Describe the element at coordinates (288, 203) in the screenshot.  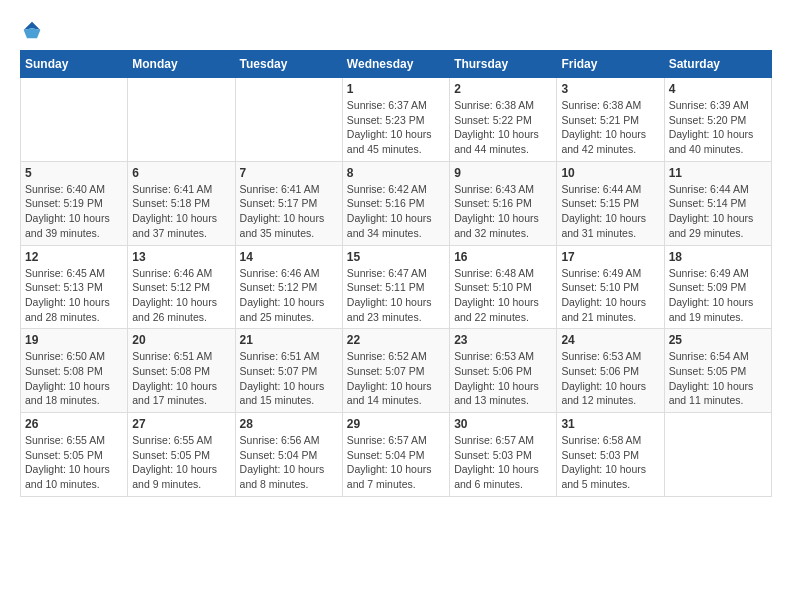
I see `calendar-cell: 7Sunrise: 6:41 AM Sunset: 5:17 PM Daylig…` at that location.